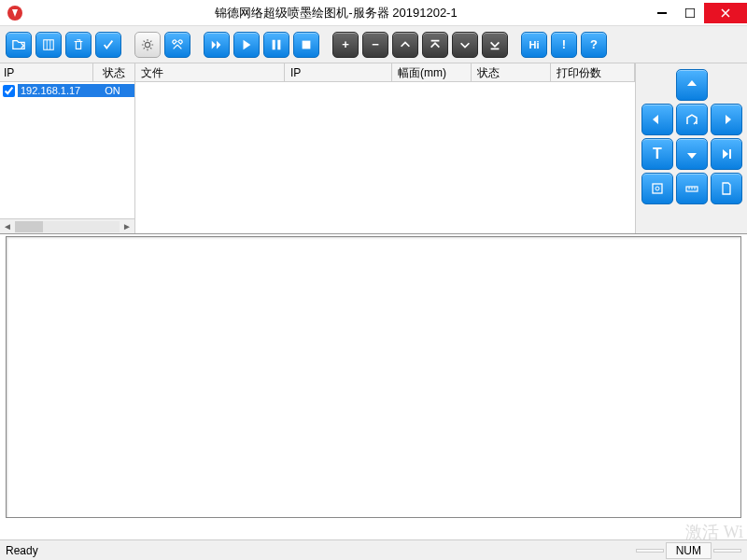  Describe the element at coordinates (698, 13) in the screenshot. I see `window-controls` at that location.